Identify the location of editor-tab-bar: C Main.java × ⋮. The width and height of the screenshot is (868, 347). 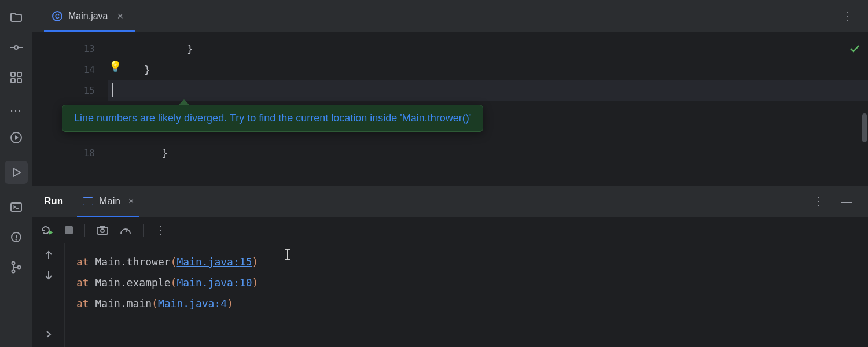
(450, 16).